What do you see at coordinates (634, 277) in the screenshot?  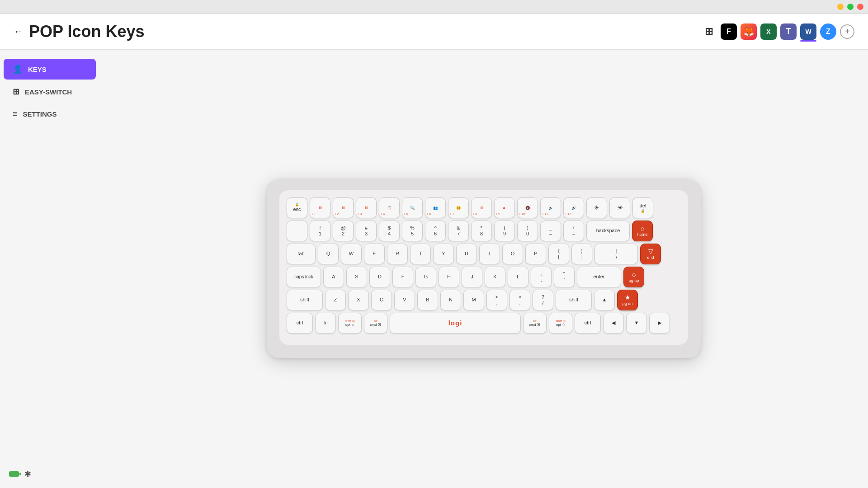 I see `key-pgup: ◇ pg up` at bounding box center [634, 277].